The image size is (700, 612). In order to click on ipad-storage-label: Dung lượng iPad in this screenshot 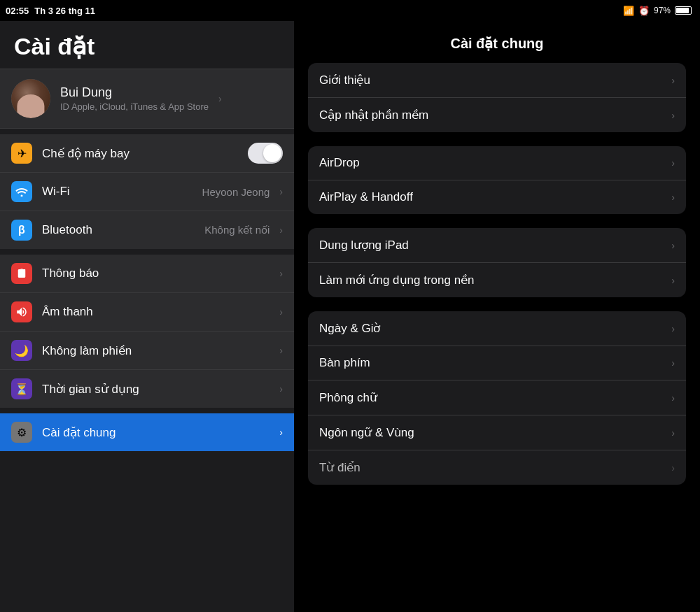, I will do `click(496, 245)`.